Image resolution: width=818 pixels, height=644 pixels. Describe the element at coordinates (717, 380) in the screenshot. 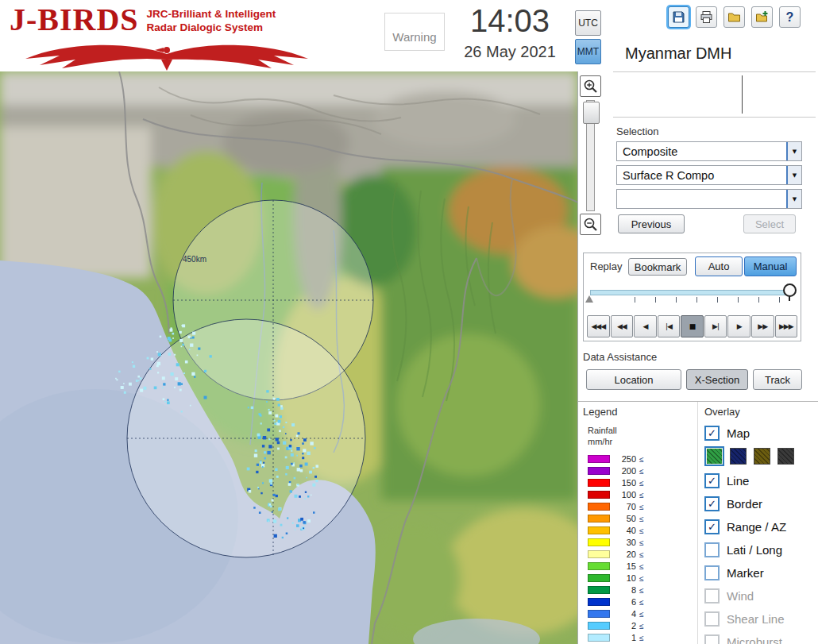

I see `x-section-button: X-Section` at that location.